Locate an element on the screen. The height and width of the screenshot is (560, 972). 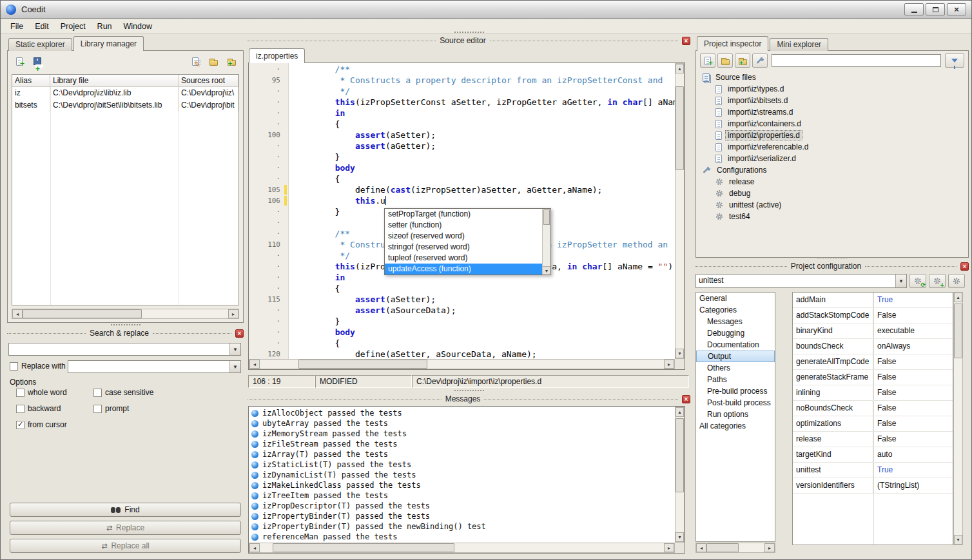
menu-edit: Edit is located at coordinates (42, 26).